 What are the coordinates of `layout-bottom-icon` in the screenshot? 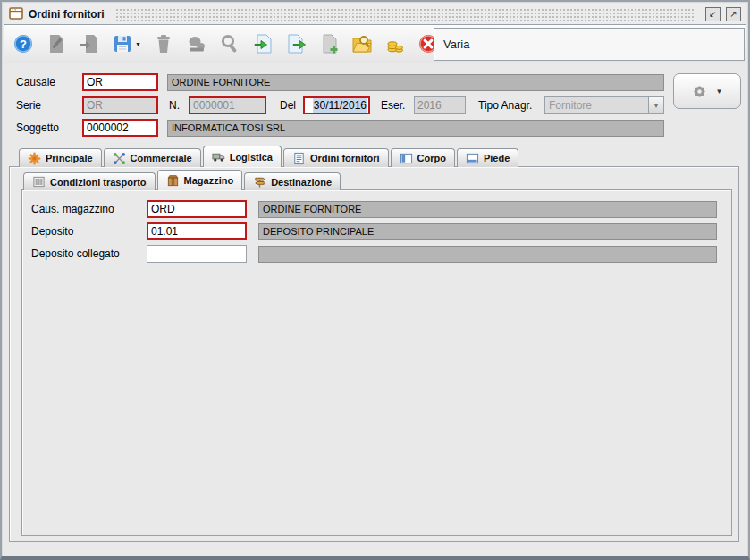 It's located at (472, 159).